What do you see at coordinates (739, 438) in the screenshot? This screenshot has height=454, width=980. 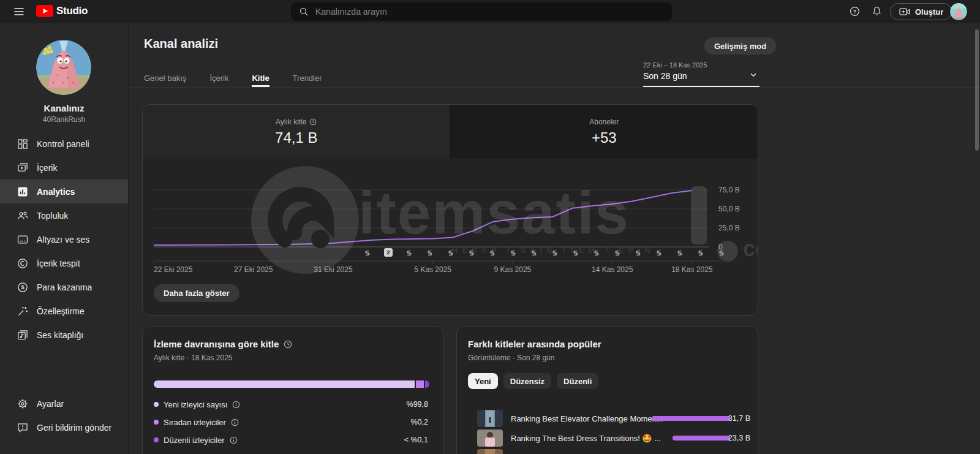 I see `video-views-value: 23,3 B` at bounding box center [739, 438].